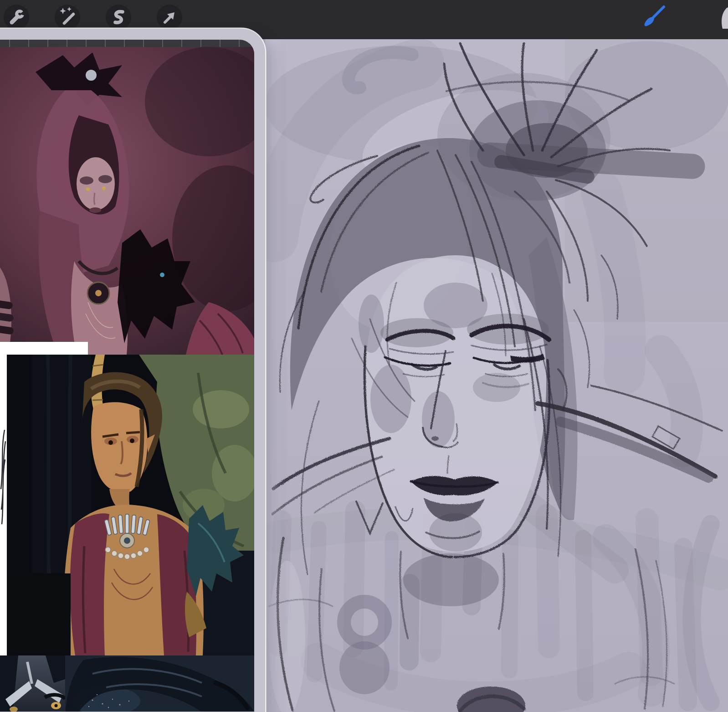  What do you see at coordinates (127, 684) in the screenshot?
I see `reference-bottom-row` at bounding box center [127, 684].